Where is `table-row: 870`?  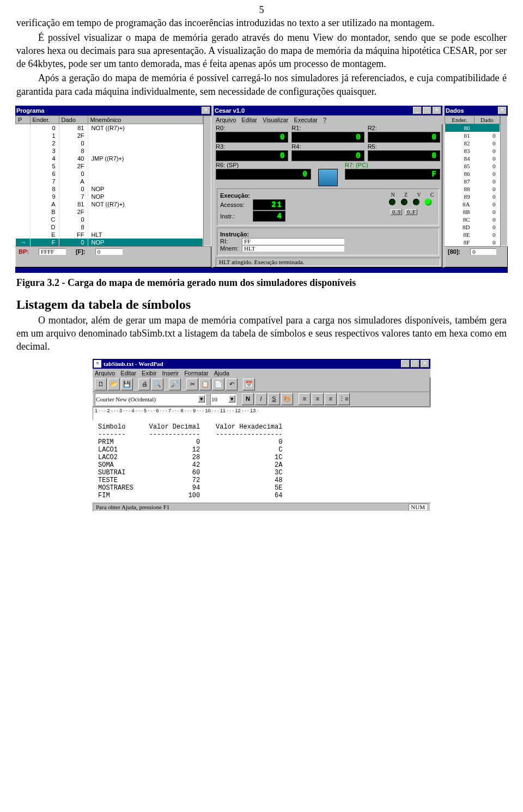 table-row: 870 is located at coordinates (473, 181).